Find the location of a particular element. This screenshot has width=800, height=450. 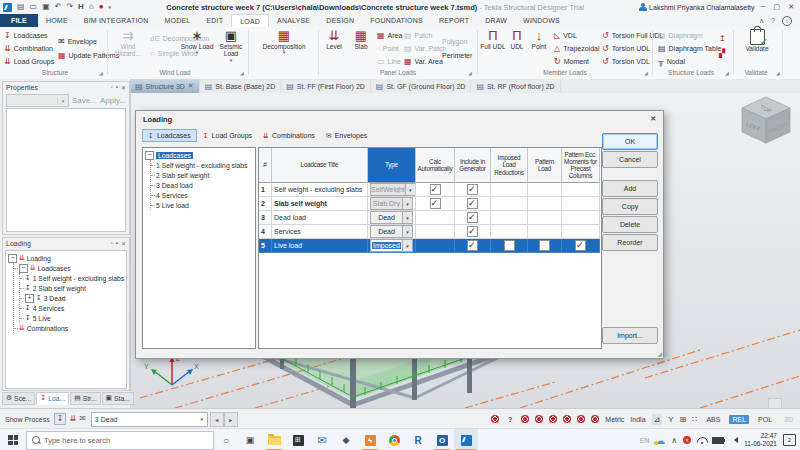

help-status-icon: ? is located at coordinates (510, 420).